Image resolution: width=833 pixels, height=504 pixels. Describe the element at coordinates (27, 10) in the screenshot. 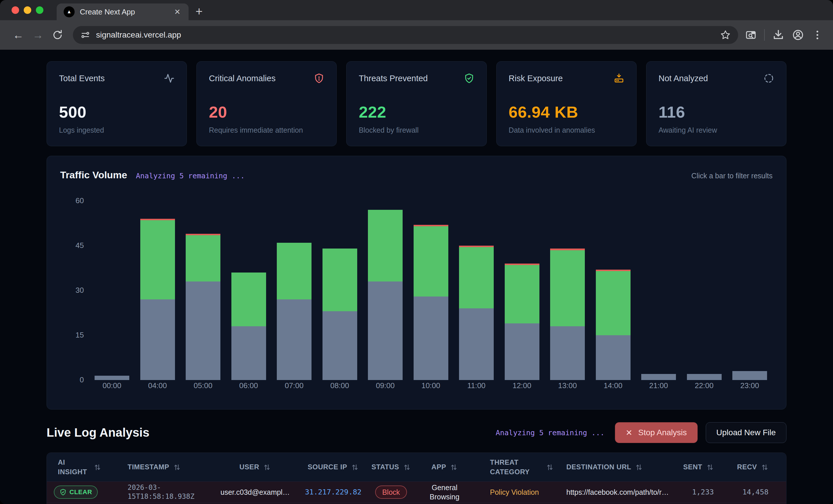

I see `minimize-window-button` at that location.